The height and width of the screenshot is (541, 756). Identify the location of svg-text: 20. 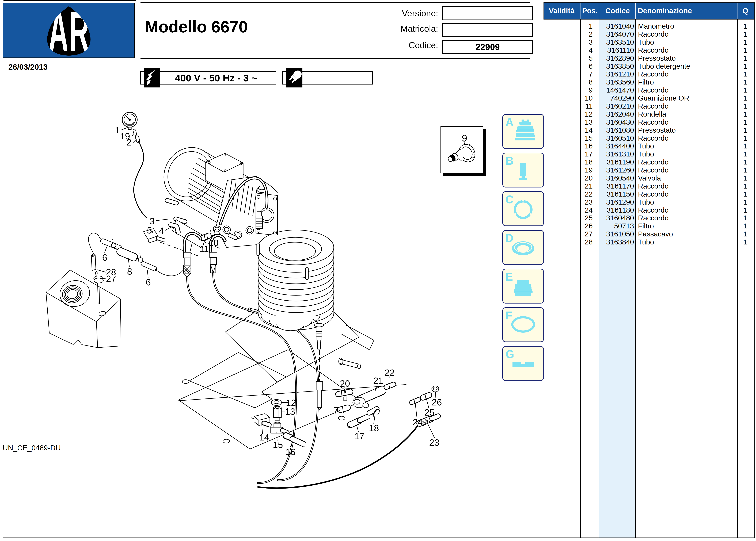
(345, 383).